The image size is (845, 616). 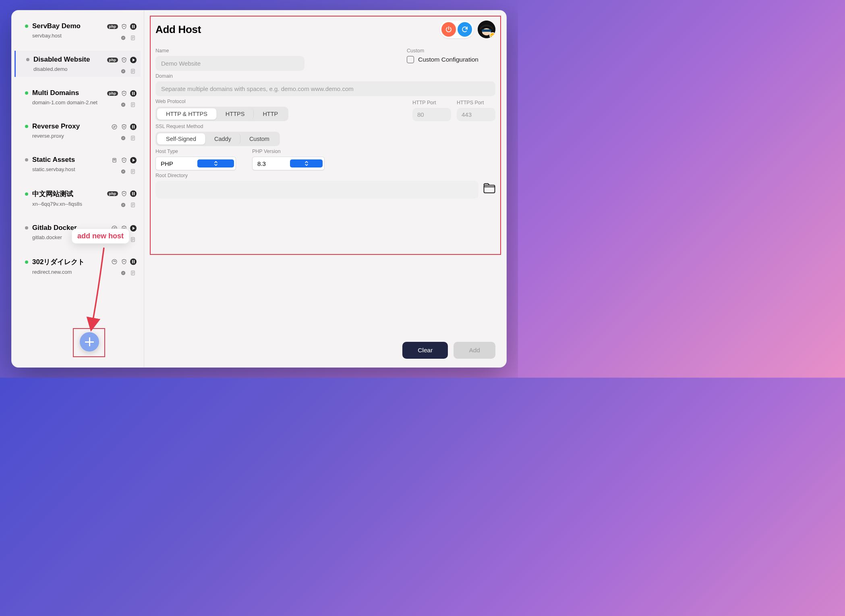 What do you see at coordinates (317, 190) in the screenshot?
I see `root-dir-input` at bounding box center [317, 190].